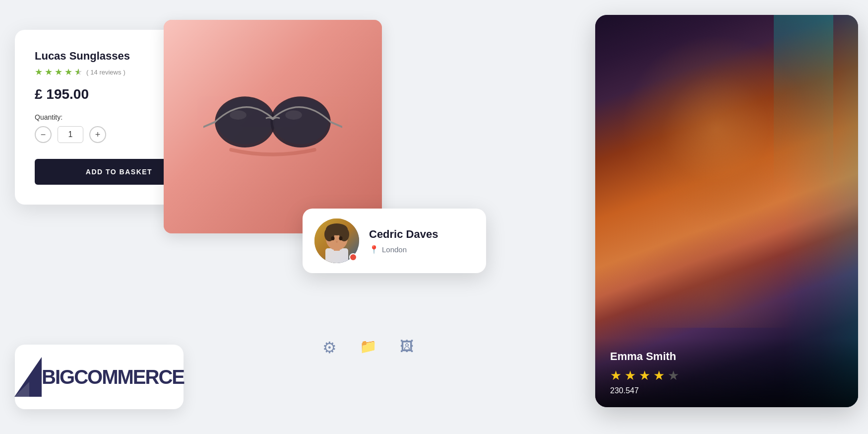  I want to click on bigcommerce-triangle-icon, so click(28, 377).